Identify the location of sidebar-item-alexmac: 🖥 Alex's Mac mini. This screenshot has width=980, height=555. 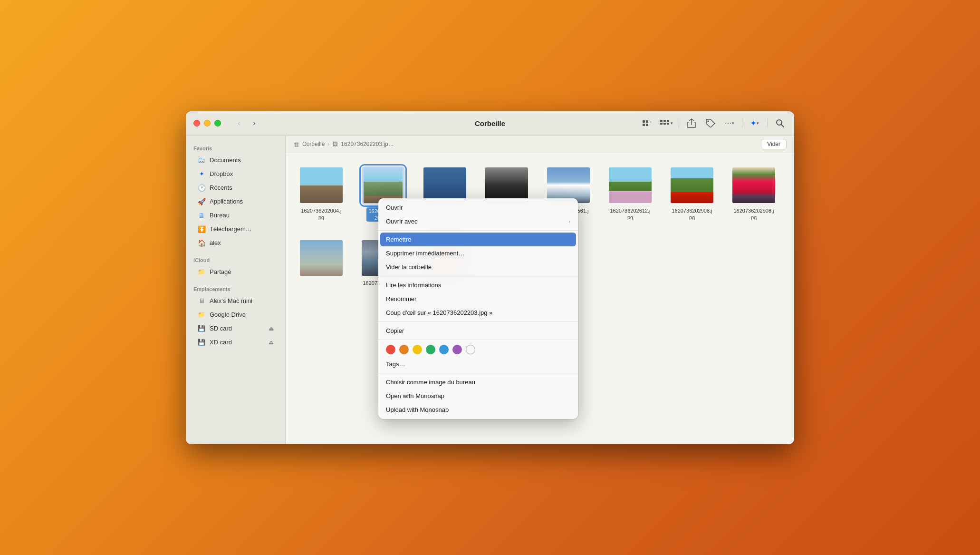
(236, 301).